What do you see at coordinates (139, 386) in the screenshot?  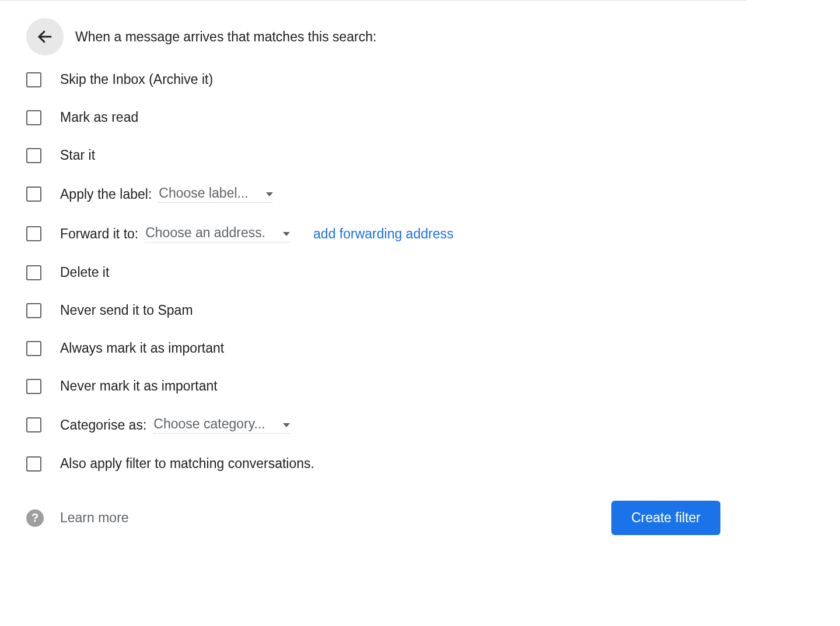 I see `label-never-important: Never mark it as important` at bounding box center [139, 386].